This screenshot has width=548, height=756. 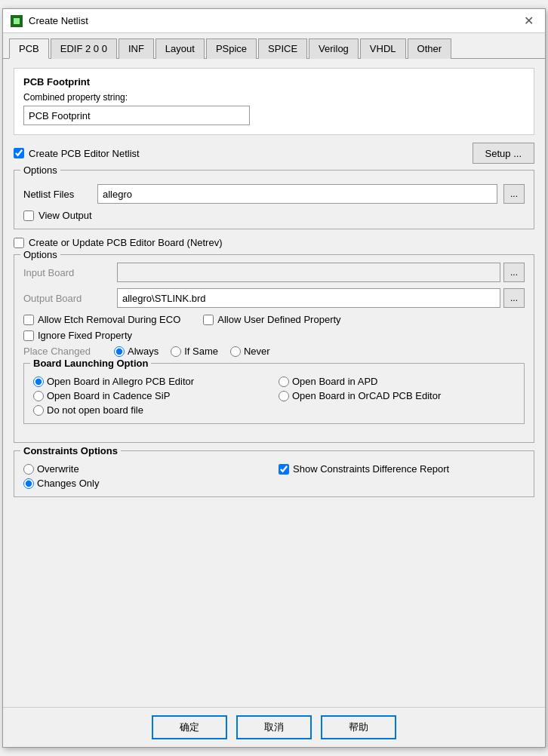 What do you see at coordinates (84, 48) in the screenshot?
I see `tab-edif200: EDIF 2 0 0` at bounding box center [84, 48].